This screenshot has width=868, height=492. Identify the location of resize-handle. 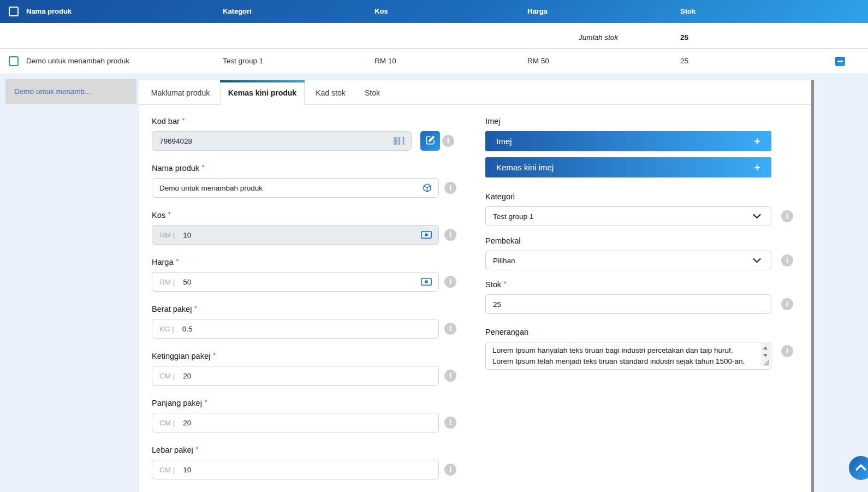
(766, 363).